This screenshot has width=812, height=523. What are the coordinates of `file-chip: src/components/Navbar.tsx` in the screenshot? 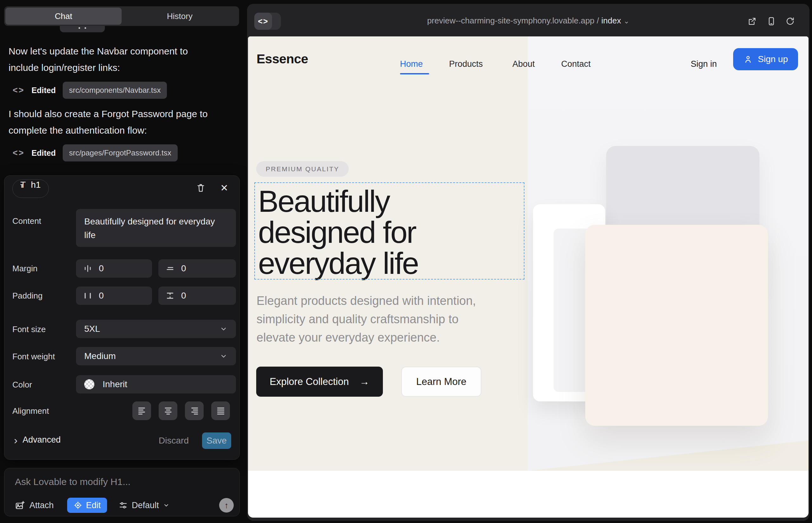 It's located at (115, 90).